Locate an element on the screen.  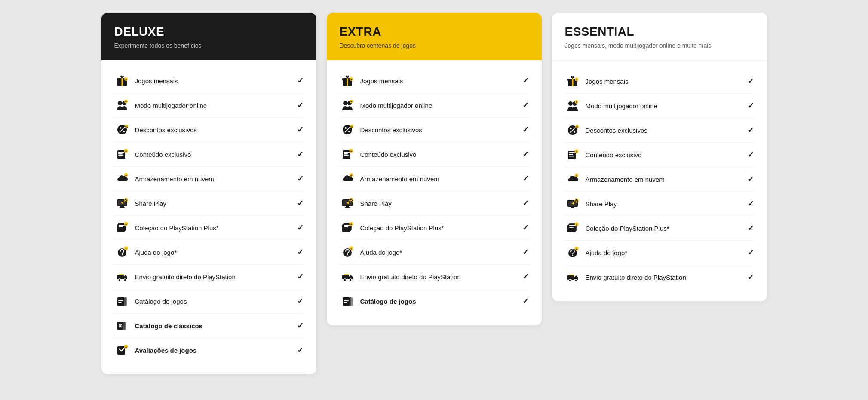
card-subtitle-extra: Descubra centenas de jogos is located at coordinates (434, 46).